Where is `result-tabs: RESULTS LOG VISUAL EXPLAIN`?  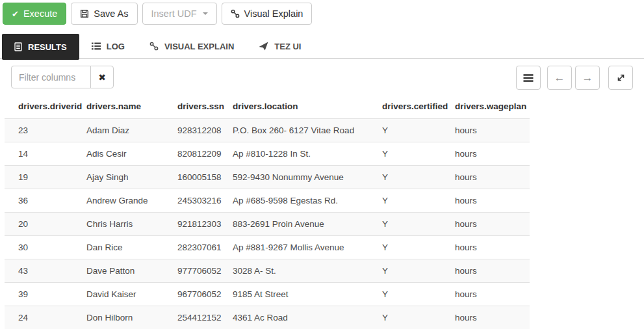
result-tabs: RESULTS LOG VISUAL EXPLAIN is located at coordinates (322, 47).